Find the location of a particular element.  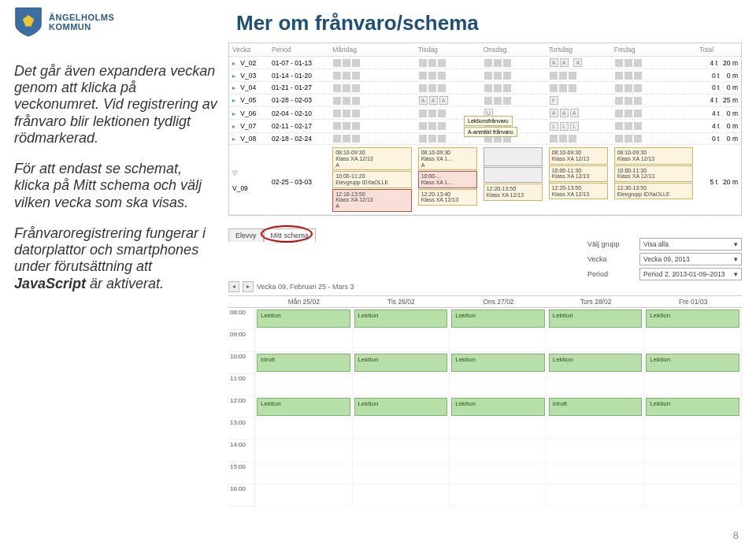

select-vecka: Vecka 09, 2013▾ is located at coordinates (691, 259).